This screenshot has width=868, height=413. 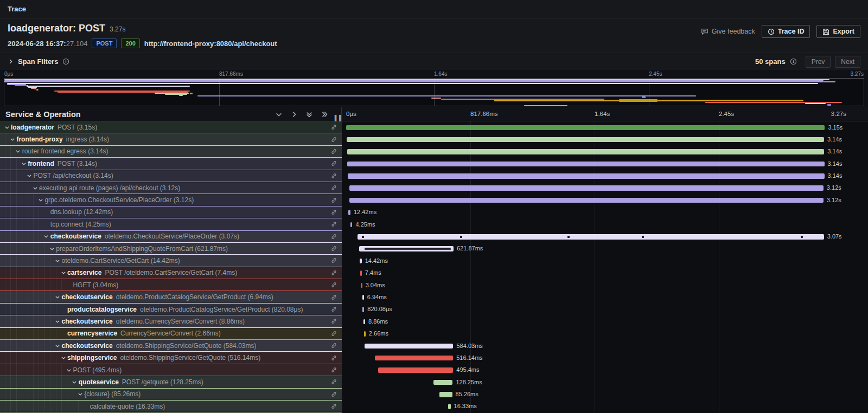 I want to click on span-name-cell: currencyserviceCurrencyService/Convert (…, so click(x=171, y=334).